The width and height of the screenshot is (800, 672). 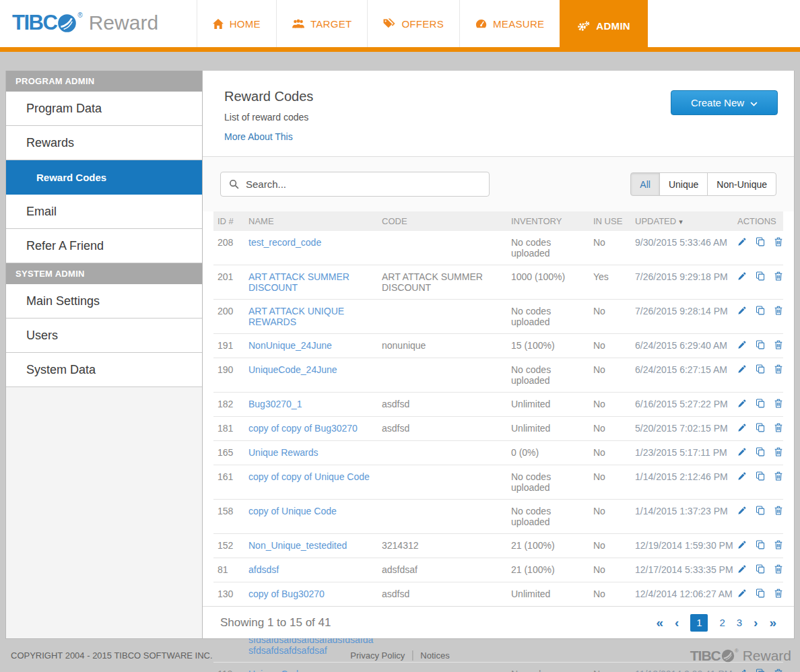 What do you see at coordinates (331, 24) in the screenshot?
I see `tab-target-label: TARGET` at bounding box center [331, 24].